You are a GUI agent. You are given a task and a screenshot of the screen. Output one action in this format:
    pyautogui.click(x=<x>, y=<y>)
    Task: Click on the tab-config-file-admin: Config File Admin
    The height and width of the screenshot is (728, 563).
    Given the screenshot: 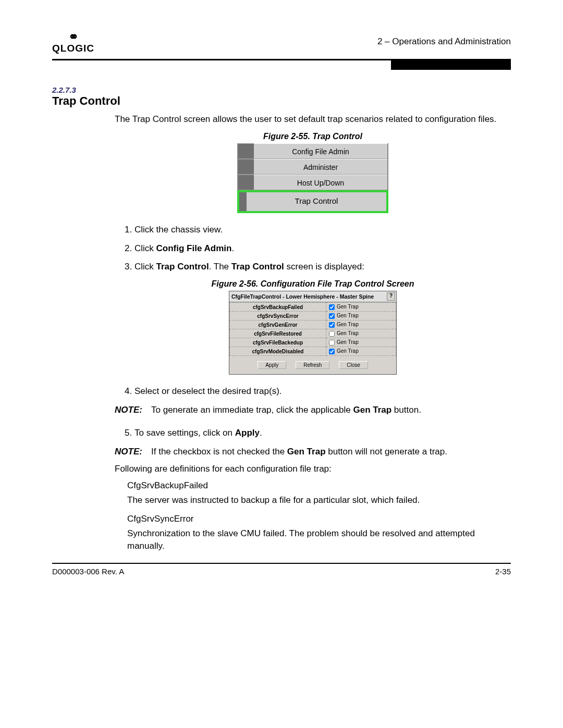 What is the action you would take?
    pyautogui.click(x=321, y=151)
    